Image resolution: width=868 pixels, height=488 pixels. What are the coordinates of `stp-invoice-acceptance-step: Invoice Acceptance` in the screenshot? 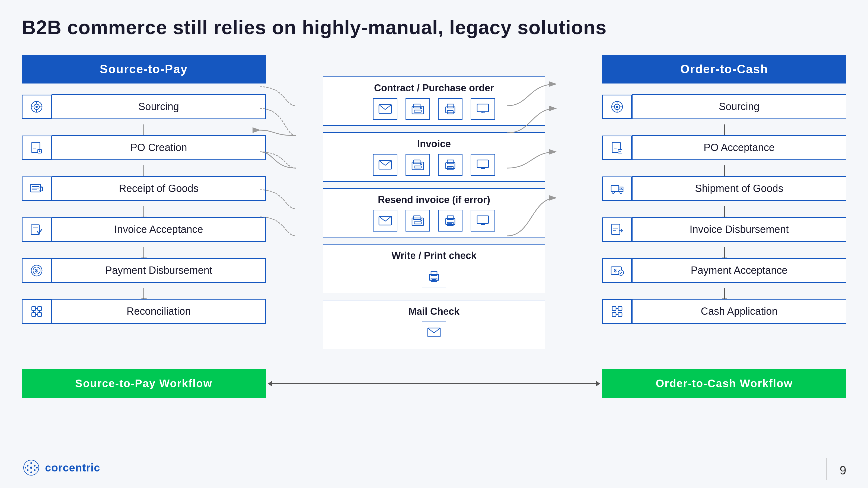 It's located at (144, 230).